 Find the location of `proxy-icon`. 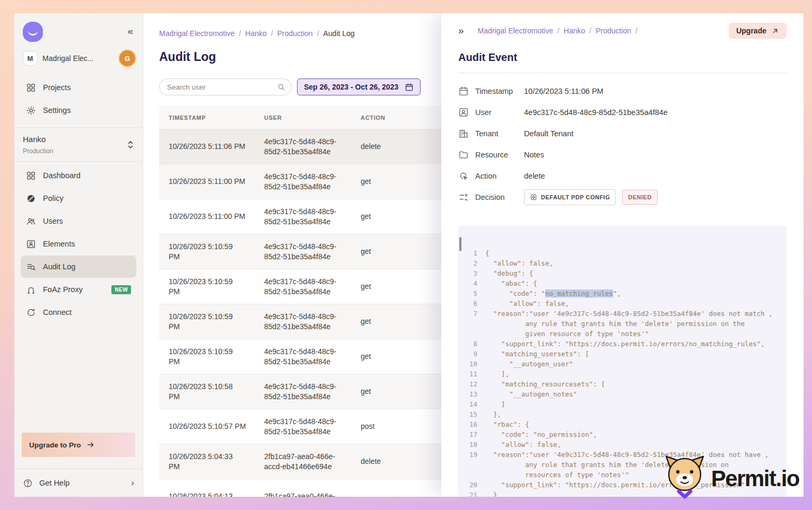

proxy-icon is located at coordinates (31, 289).